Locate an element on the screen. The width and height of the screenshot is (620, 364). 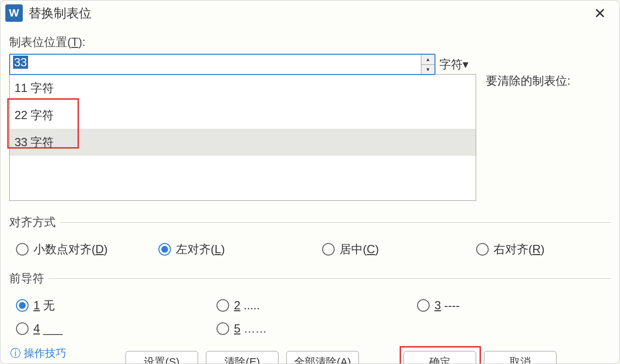
radio-label: 5 …… is located at coordinates (250, 329).